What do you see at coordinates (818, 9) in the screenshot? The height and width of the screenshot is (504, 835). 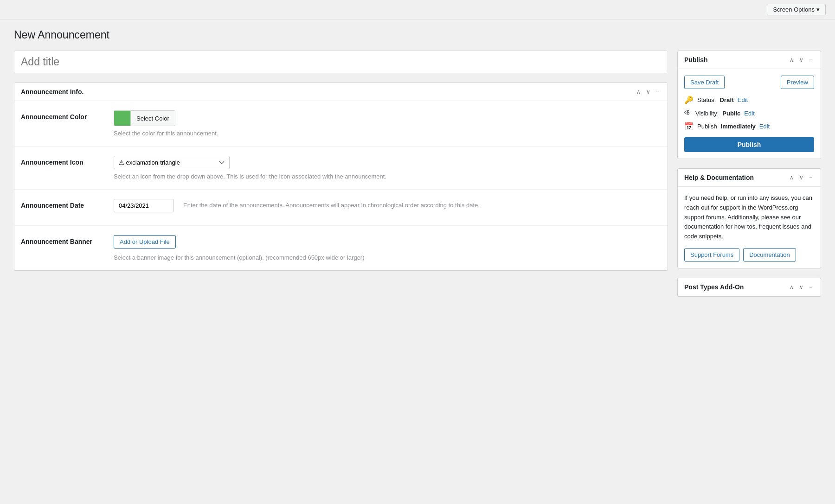 I see `screen-options-chevron: ▾` at bounding box center [818, 9].